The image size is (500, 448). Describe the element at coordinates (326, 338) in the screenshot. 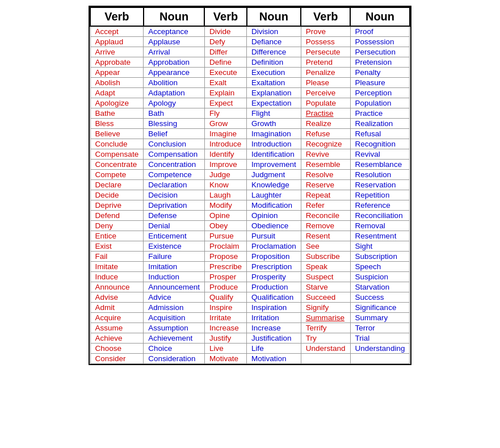

I see `list-item: Try` at that location.